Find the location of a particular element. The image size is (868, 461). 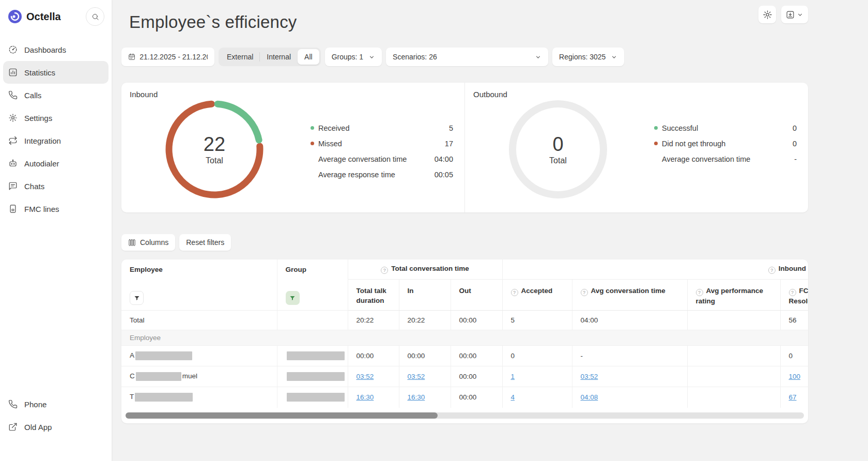

avg-conv-link: 04:08 is located at coordinates (590, 397).